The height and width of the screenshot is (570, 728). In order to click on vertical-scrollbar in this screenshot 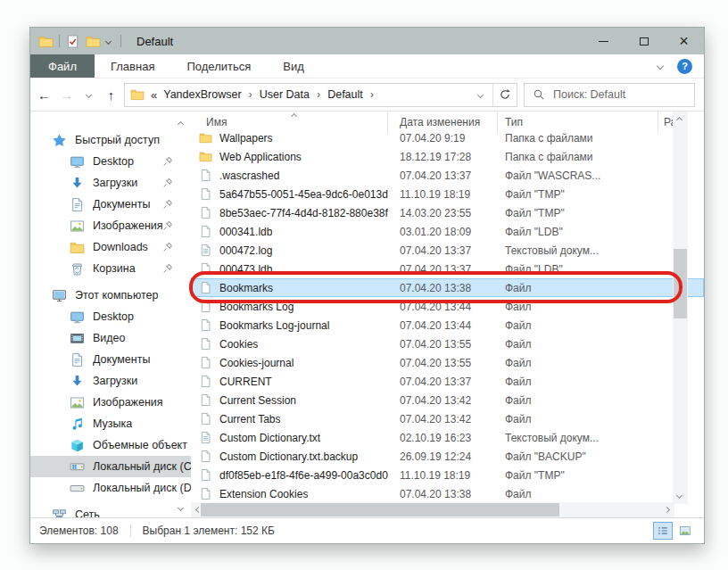, I will do `click(680, 308)`.